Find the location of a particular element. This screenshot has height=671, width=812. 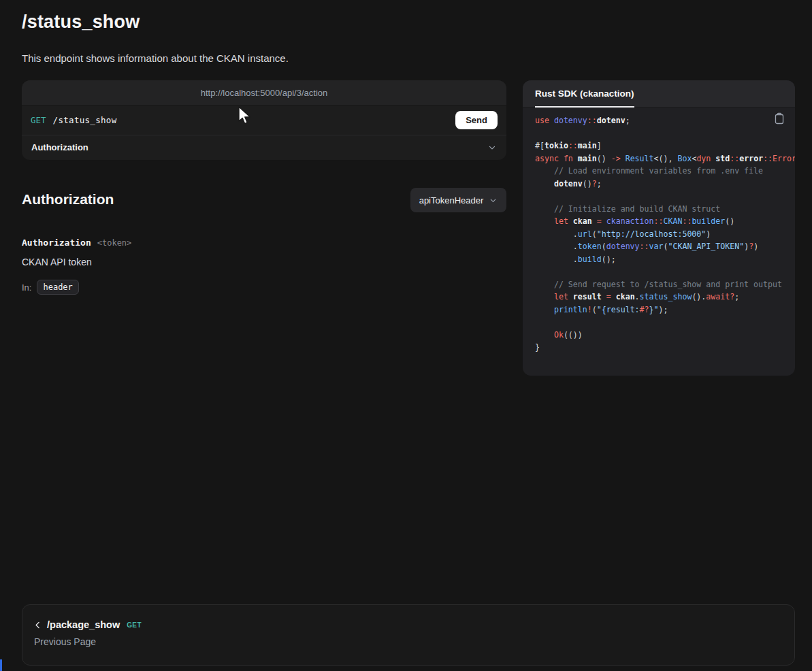

endpoint-description: This endpoint shows information about th… is located at coordinates (155, 59).